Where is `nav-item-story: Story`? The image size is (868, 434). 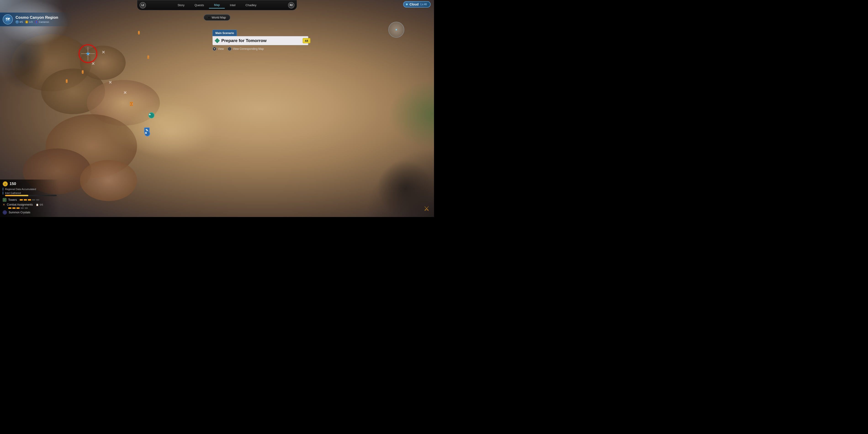 nav-item-story: Story is located at coordinates (181, 5).